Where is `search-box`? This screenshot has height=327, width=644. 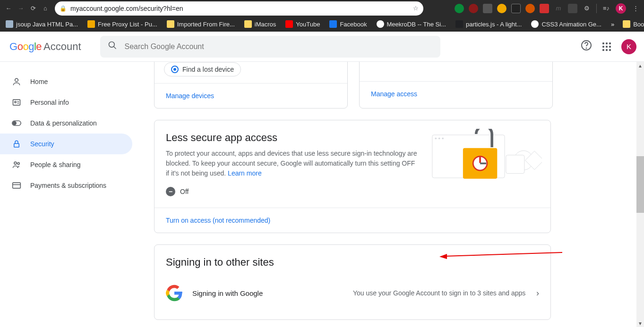 search-box is located at coordinates (270, 47).